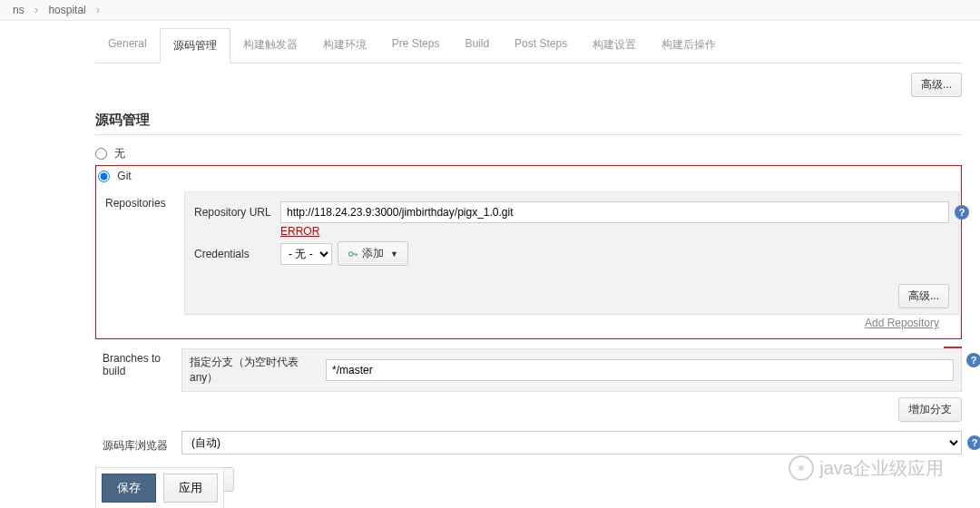 The image size is (980, 508). What do you see at coordinates (477, 45) in the screenshot?
I see `tab-build: Build` at bounding box center [477, 45].